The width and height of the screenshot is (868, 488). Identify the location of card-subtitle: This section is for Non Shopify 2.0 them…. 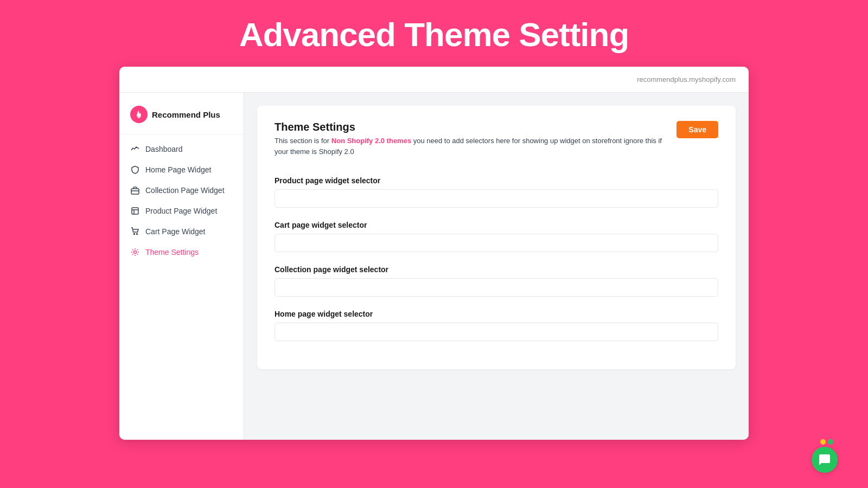
(470, 146).